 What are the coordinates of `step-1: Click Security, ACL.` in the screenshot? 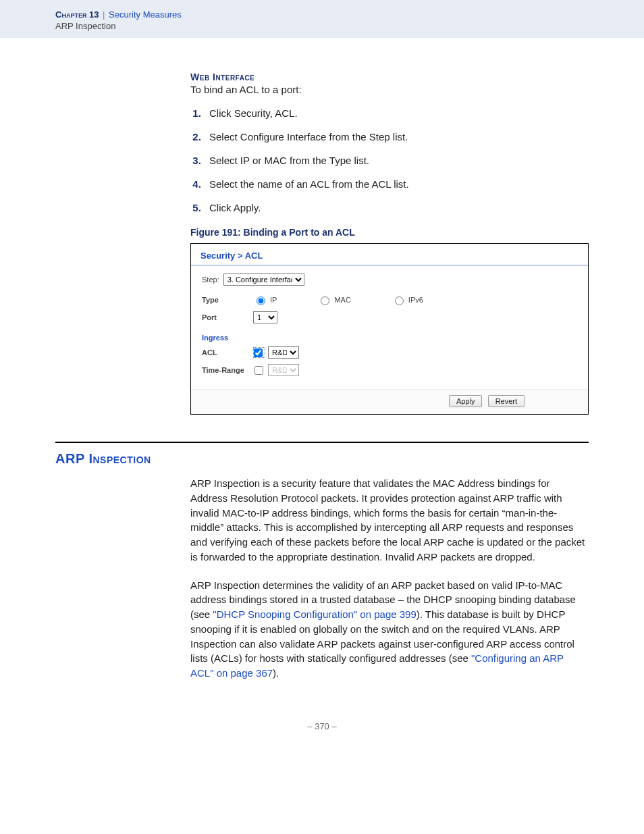 It's located at (396, 113).